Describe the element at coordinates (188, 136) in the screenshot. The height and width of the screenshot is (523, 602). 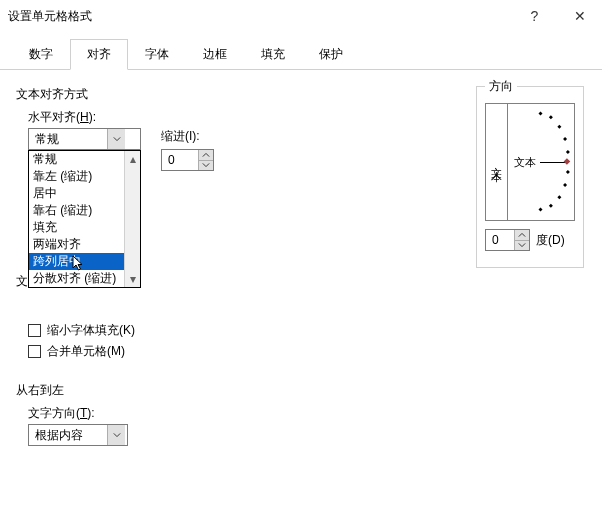
I see `indent-label: 缩进(I):` at that location.